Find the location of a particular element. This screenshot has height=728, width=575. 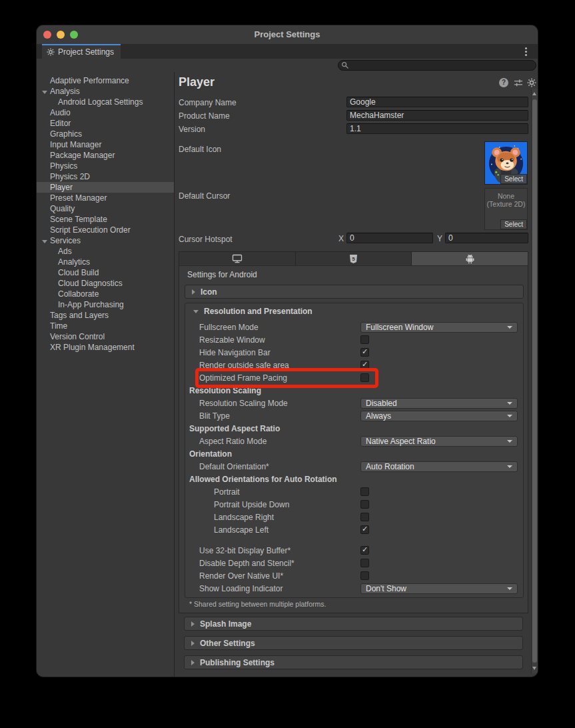

vertical-scrollbar is located at coordinates (534, 381).